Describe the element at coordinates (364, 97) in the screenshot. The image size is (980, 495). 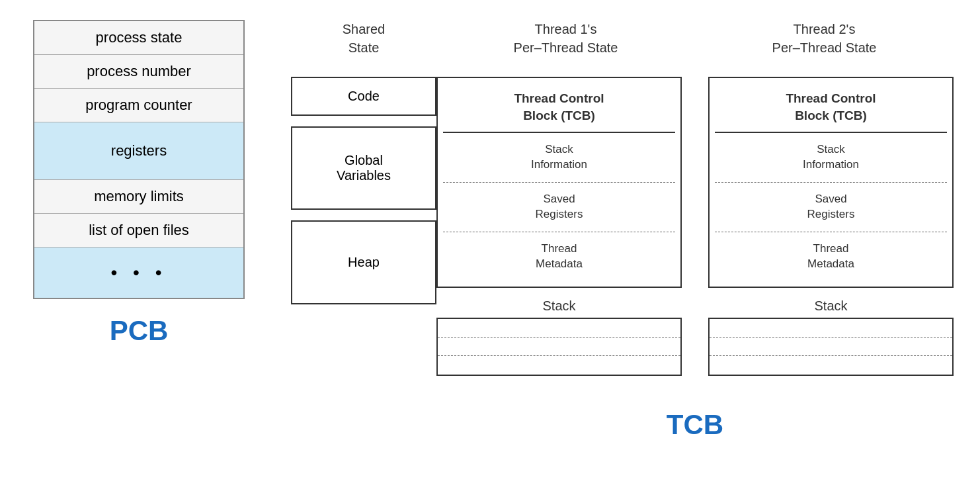
I see `shared-box-code: Code` at that location.